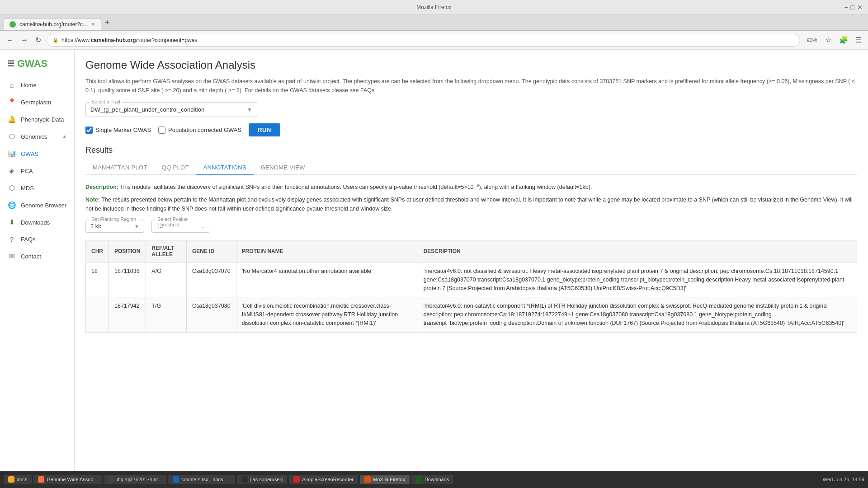  Describe the element at coordinates (98, 251) in the screenshot. I see `col-chr: Chr` at that location.